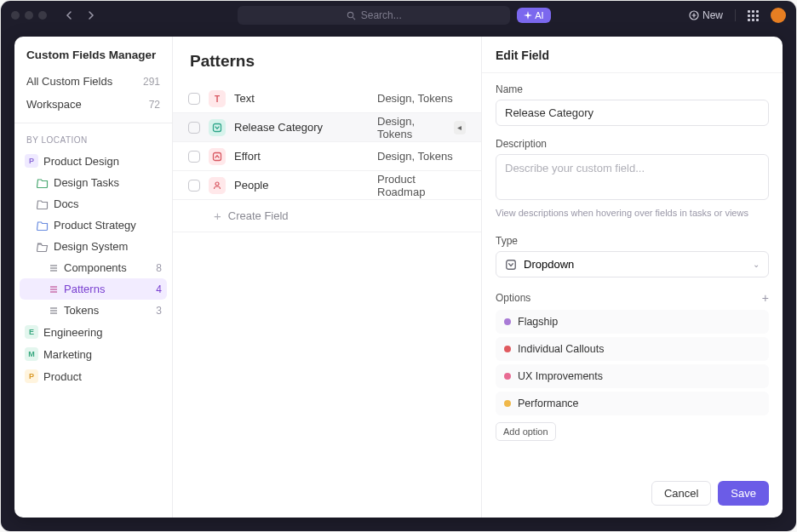  Describe the element at coordinates (43, 247) in the screenshot. I see `folder-open-icon` at that location.